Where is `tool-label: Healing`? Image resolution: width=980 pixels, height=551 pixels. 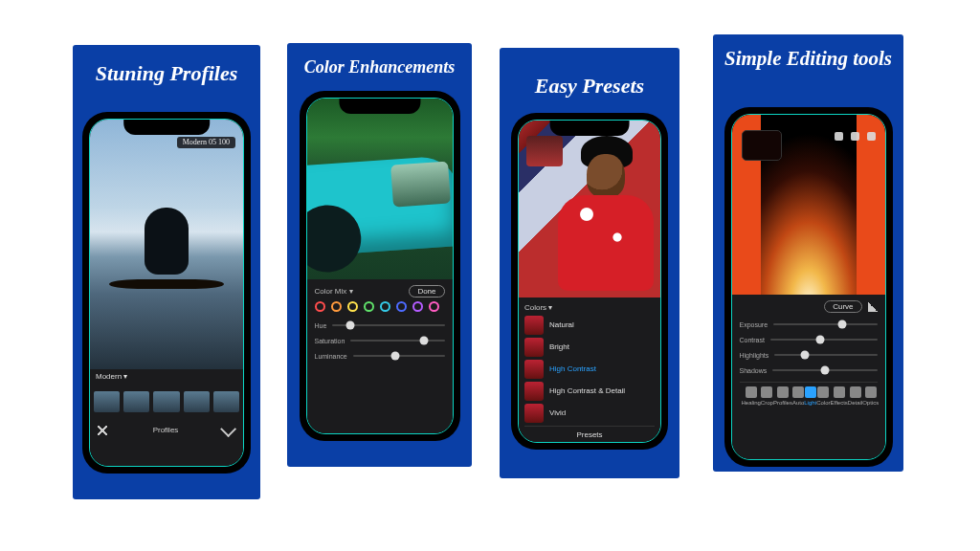
tool-label: Healing is located at coordinates (751, 403).